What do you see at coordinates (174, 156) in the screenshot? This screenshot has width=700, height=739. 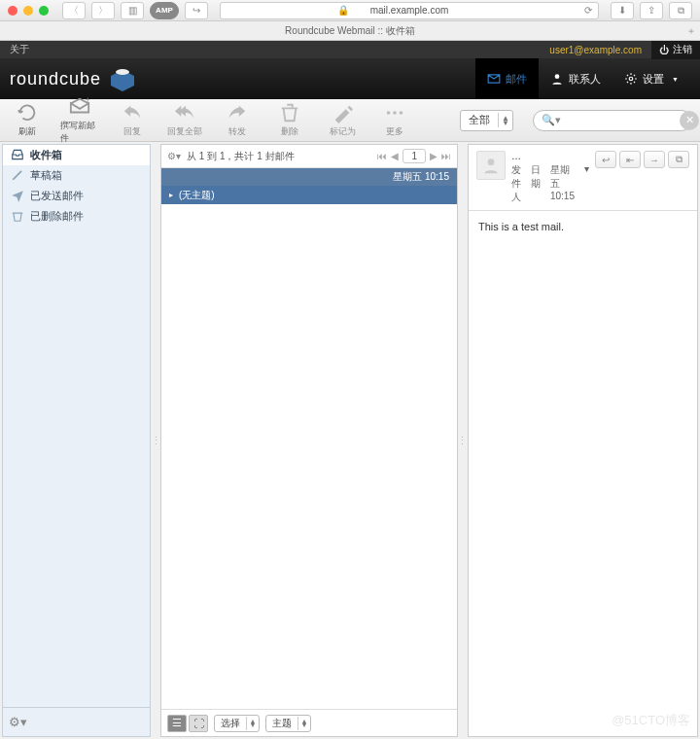 I see `list-options-button: ⚙▾` at bounding box center [174, 156].